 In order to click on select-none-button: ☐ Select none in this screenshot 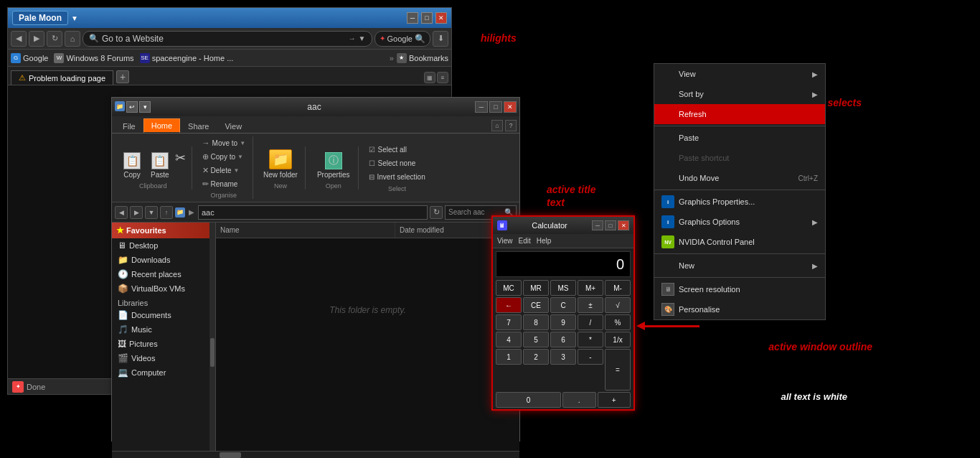, I will do `click(397, 164)`.